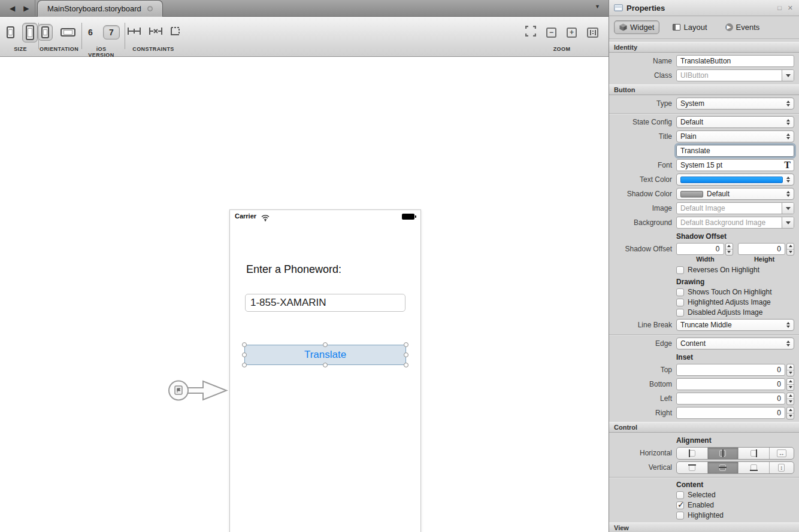 The width and height of the screenshot is (799, 532). I want to click on zoom-fit-icon, so click(531, 32).